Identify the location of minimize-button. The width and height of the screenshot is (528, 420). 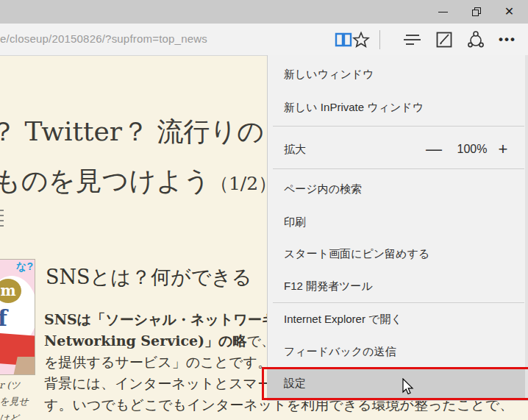
(443, 12).